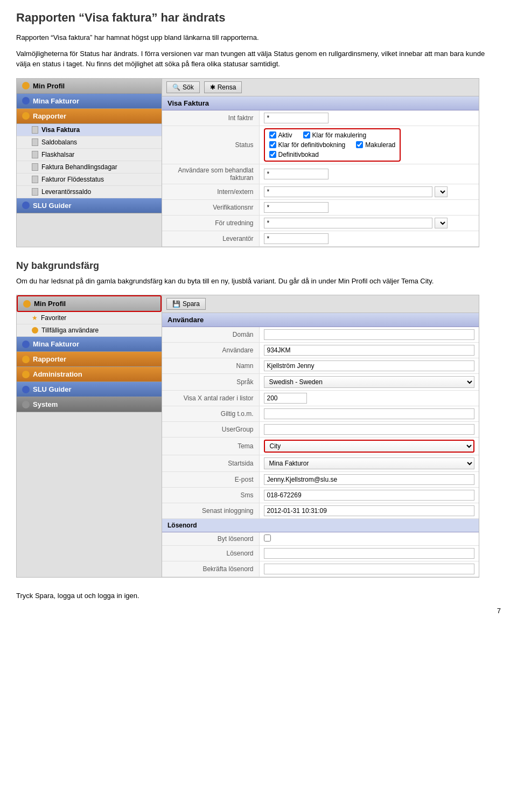 The image size is (517, 812). I want to click on field-value-verifikationsnr, so click(369, 207).